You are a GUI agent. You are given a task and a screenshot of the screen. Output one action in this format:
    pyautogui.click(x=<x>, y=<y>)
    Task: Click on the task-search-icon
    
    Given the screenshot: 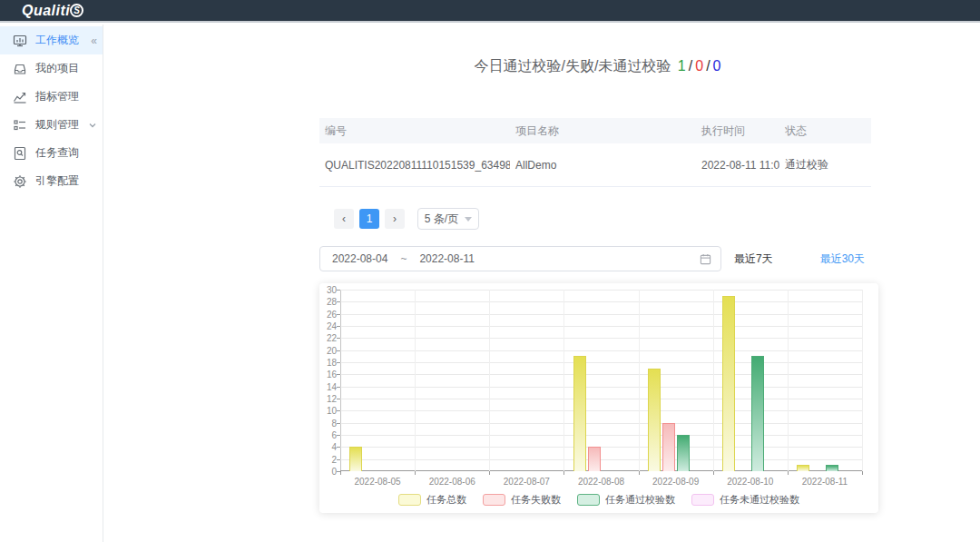 What is the action you would take?
    pyautogui.click(x=20, y=153)
    